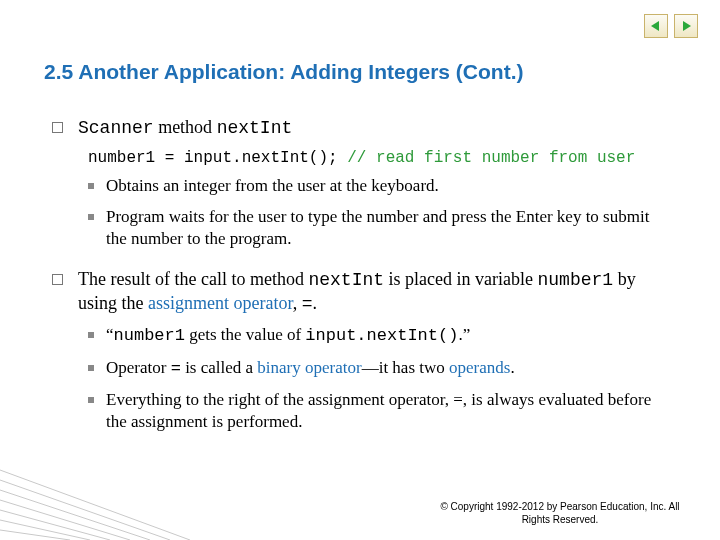 This screenshot has width=720, height=540. What do you see at coordinates (95, 500) in the screenshot?
I see `corner-decoration` at bounding box center [95, 500].